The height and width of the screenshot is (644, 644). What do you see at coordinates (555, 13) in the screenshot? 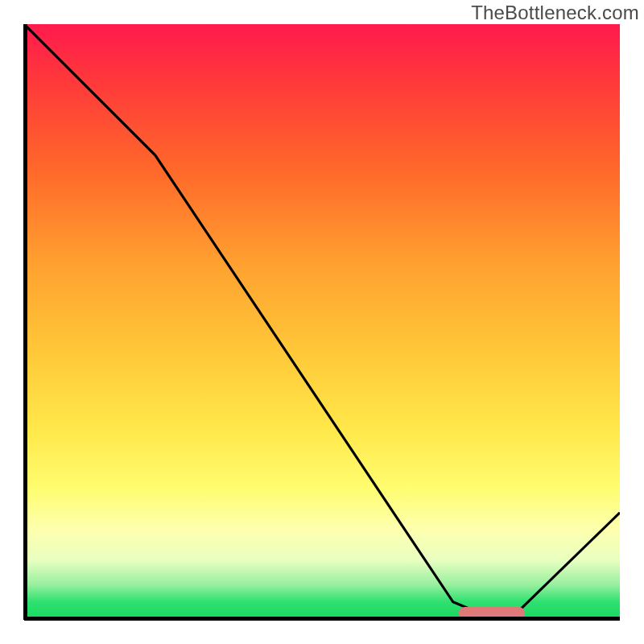
I see `watermark-text: TheBottleneck.com` at bounding box center [555, 13].